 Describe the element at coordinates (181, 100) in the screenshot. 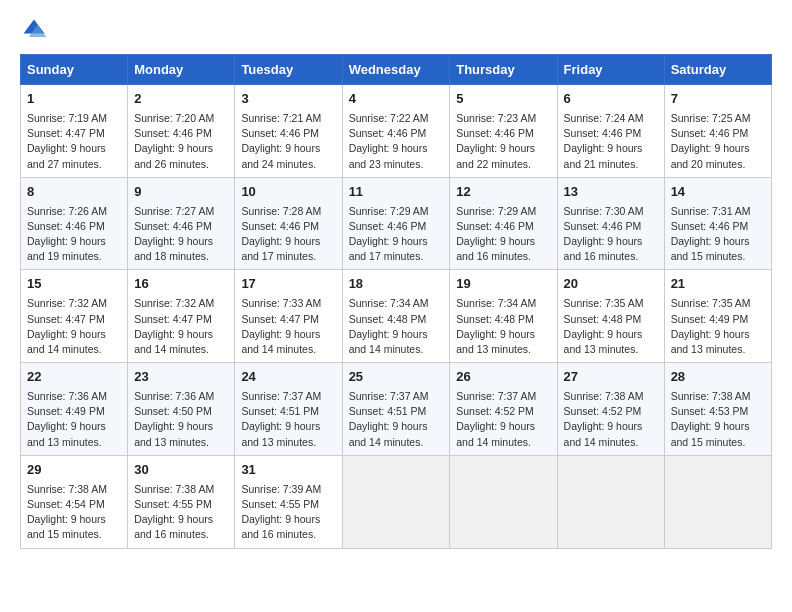

I see `day-number: 2` at that location.